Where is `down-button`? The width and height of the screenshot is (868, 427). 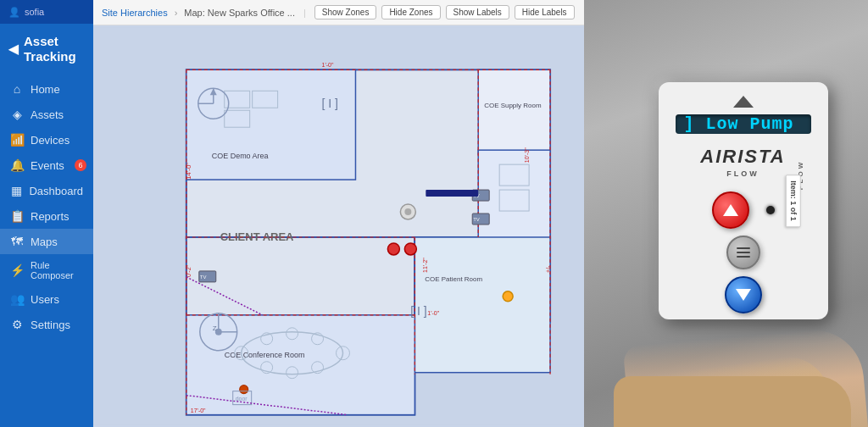
down-button is located at coordinates (743, 295).